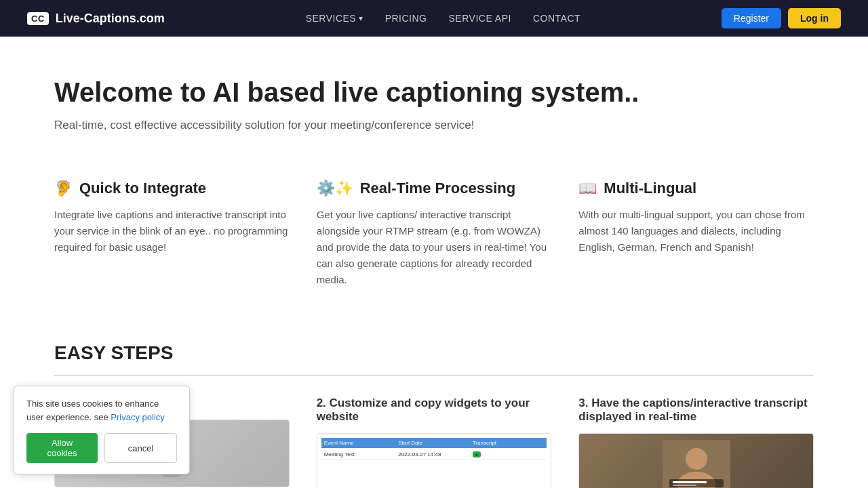 The width and height of the screenshot is (868, 488). I want to click on feature-integrate: 🦻 Quick to Integrate Integrate live capt…, so click(172, 234).